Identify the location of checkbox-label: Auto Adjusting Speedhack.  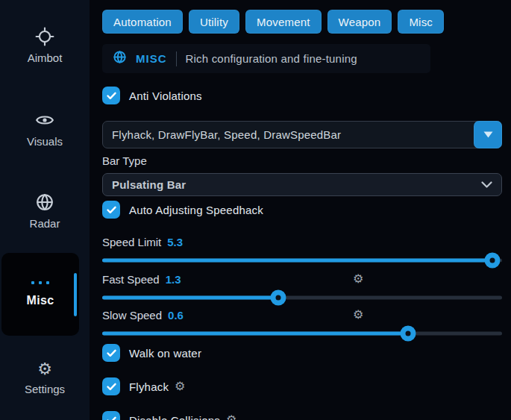
(196, 210).